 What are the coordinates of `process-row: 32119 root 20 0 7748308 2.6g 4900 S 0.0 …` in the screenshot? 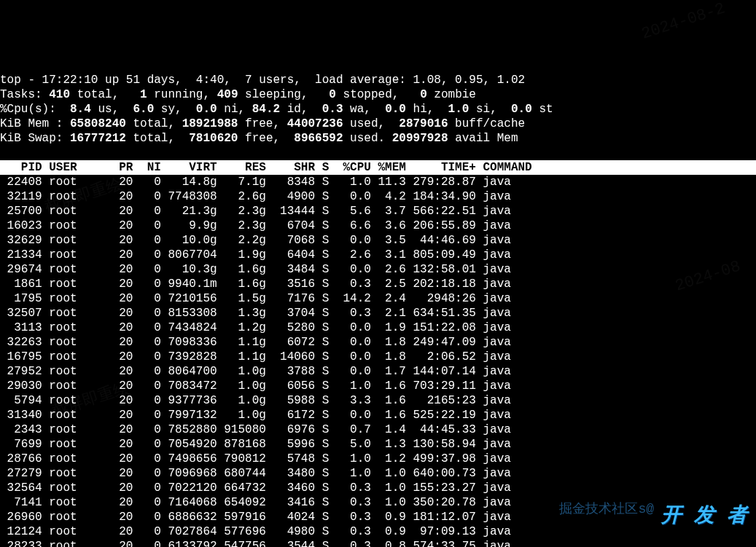 It's located at (255, 197).